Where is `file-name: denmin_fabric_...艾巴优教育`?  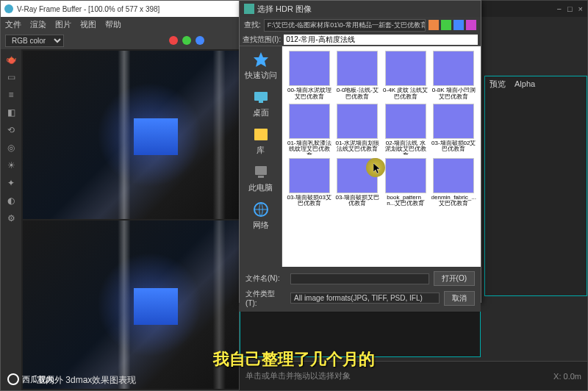 file-name: denmin_fabric_...艾巴优教育 is located at coordinates (454, 201).